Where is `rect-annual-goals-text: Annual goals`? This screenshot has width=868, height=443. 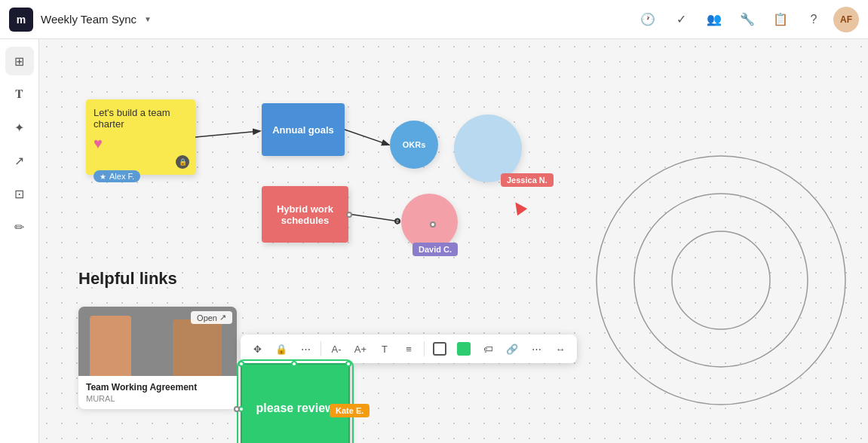
rect-annual-goals-text: Annual goals is located at coordinates (303, 130).